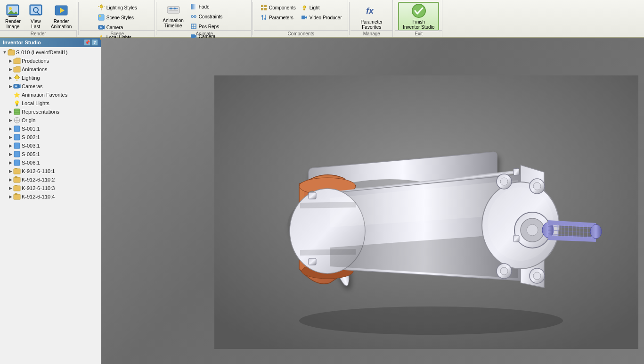 The width and height of the screenshot is (644, 364). I want to click on tree-item-animations: ▶ Animations, so click(50, 69).